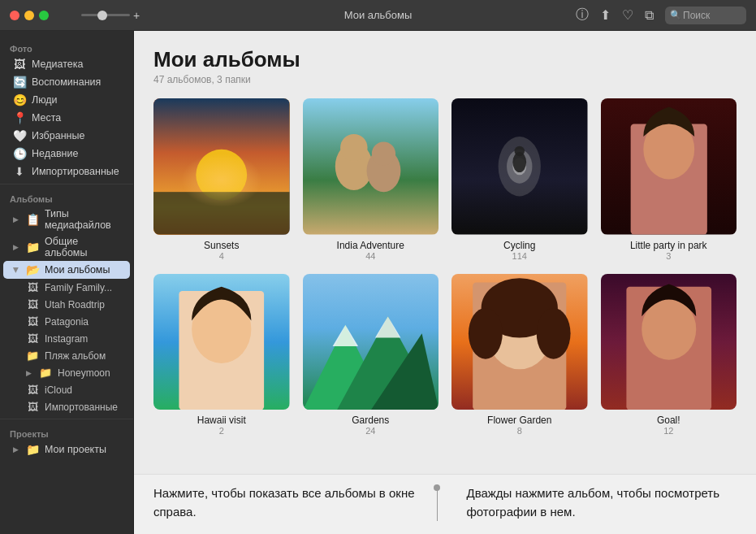  Describe the element at coordinates (437, 502) in the screenshot. I see `annotation-divider` at that location.